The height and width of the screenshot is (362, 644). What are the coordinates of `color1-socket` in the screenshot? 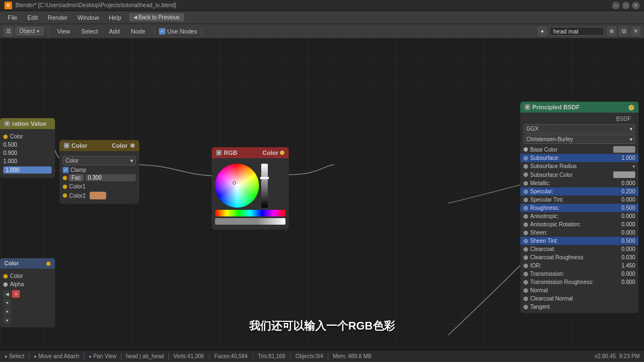 It's located at (65, 187).